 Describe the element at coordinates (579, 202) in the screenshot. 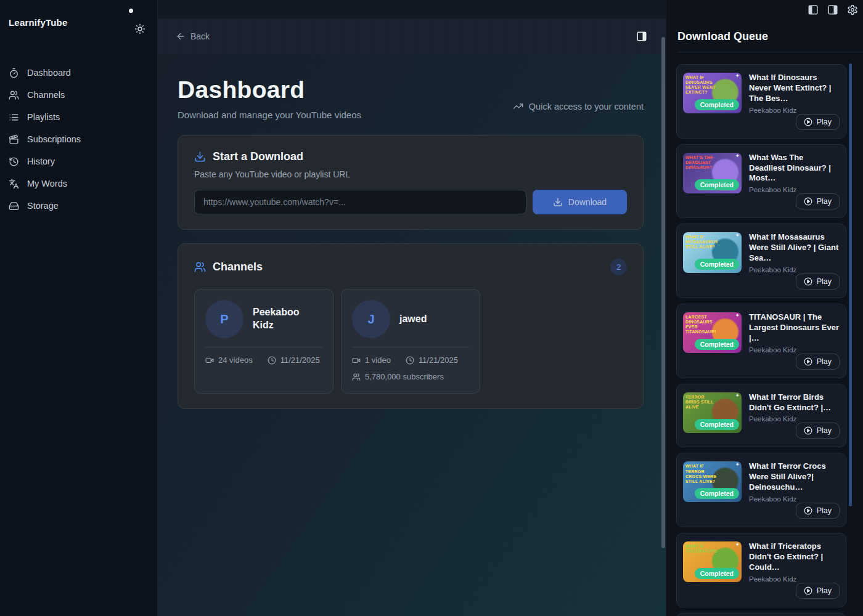

I see `download-button: Download` at that location.